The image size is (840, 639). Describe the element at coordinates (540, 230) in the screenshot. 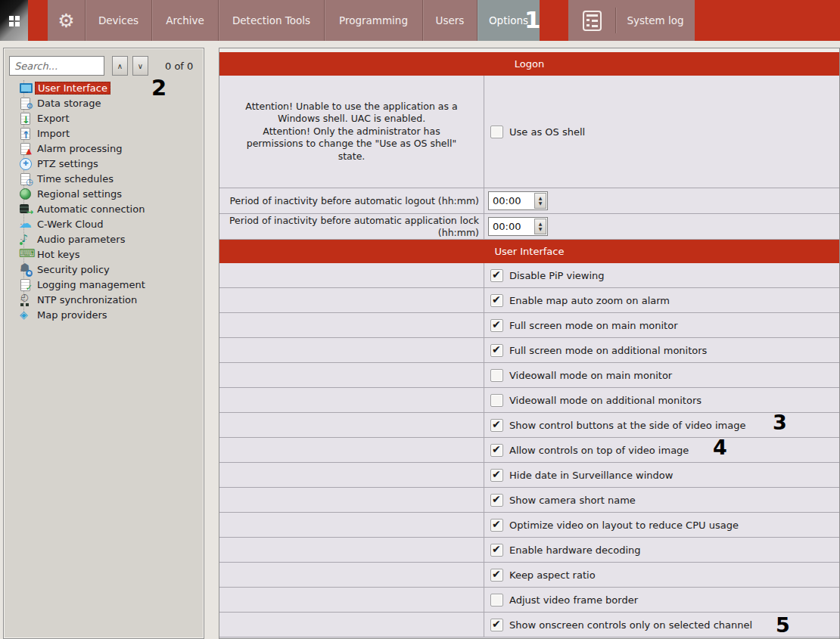

I see `spinner-down-icon: ▼` at that location.